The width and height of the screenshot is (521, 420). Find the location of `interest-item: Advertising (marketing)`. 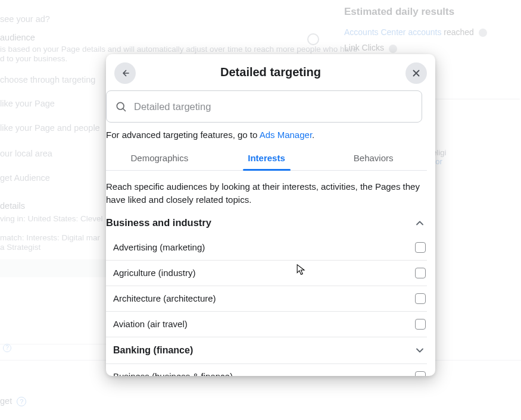

interest-item: Advertising (marketing) is located at coordinates (267, 247).